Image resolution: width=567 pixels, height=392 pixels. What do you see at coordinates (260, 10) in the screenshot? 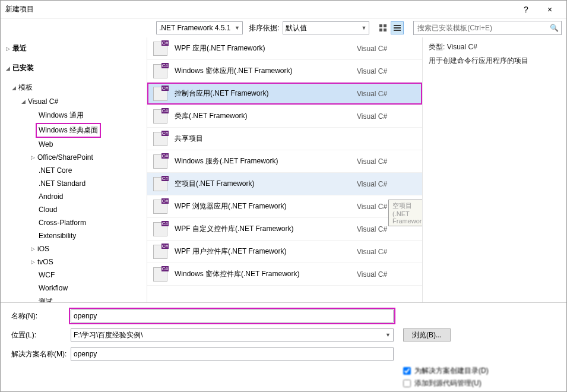
I see `window-title: 新建项目` at bounding box center [260, 10].